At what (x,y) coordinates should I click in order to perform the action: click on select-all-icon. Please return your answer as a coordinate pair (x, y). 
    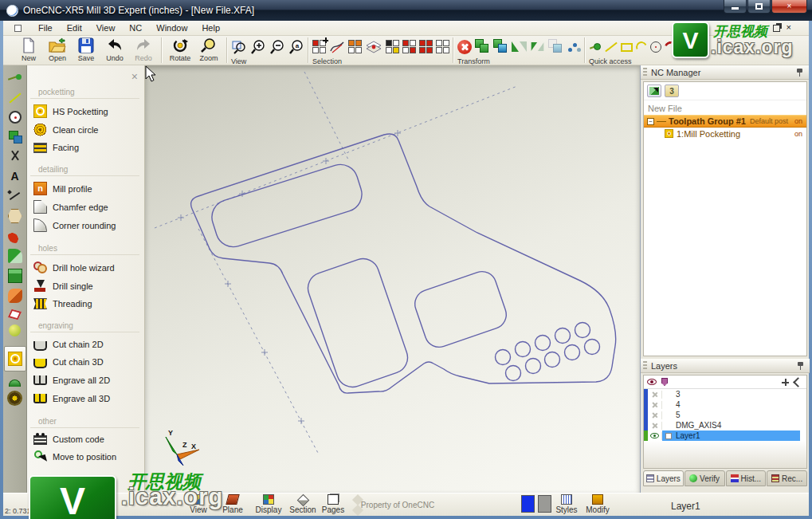
    Looking at the image, I should click on (426, 46).